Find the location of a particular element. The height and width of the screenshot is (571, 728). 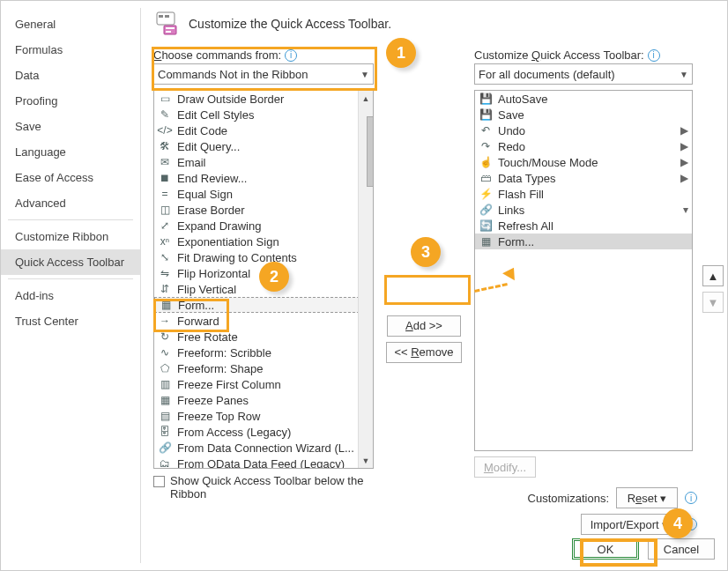

scroll-up-icon: ▲ is located at coordinates (366, 99).